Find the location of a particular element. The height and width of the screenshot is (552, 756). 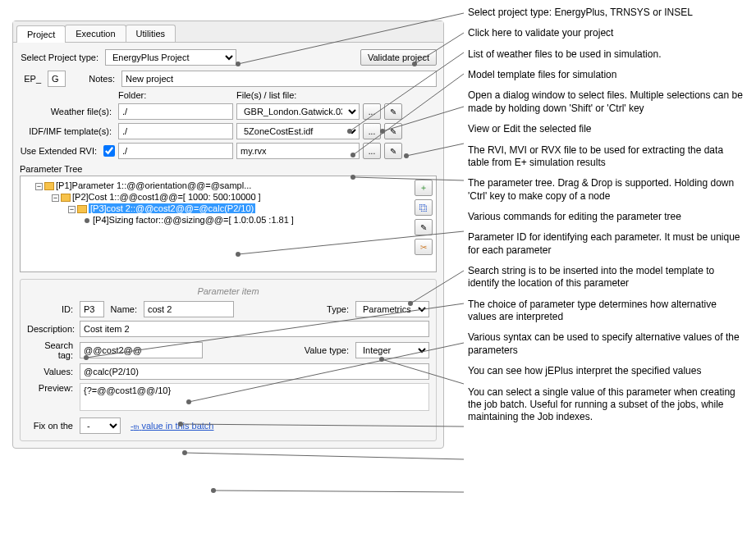

files-header: File(s) / list file: is located at coordinates (337, 95).